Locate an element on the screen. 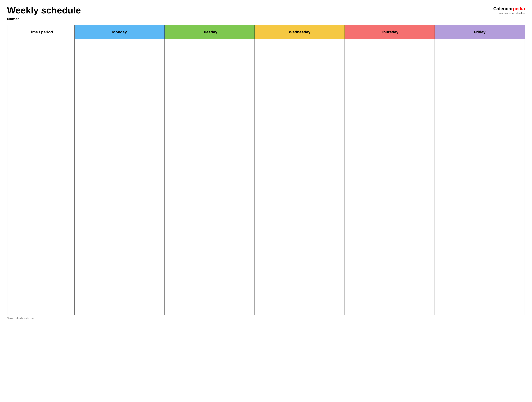  col-header-time: Time / period is located at coordinates (41, 32).